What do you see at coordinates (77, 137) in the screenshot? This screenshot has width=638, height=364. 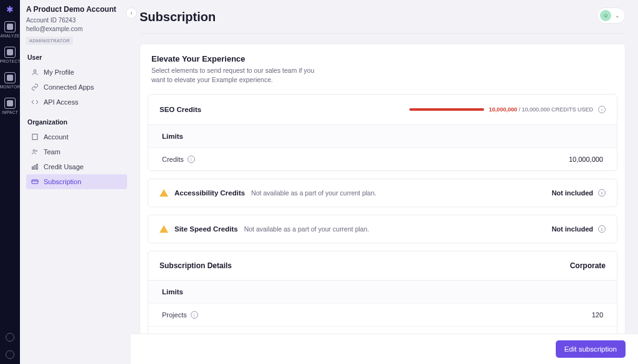 I see `sidebar-item-account: Account` at bounding box center [77, 137].